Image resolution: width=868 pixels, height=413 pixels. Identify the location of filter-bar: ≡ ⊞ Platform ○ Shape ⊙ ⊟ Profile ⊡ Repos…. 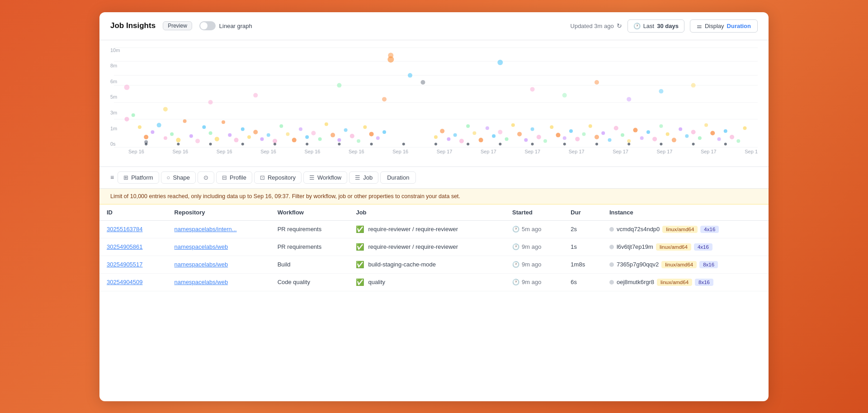
(434, 178).